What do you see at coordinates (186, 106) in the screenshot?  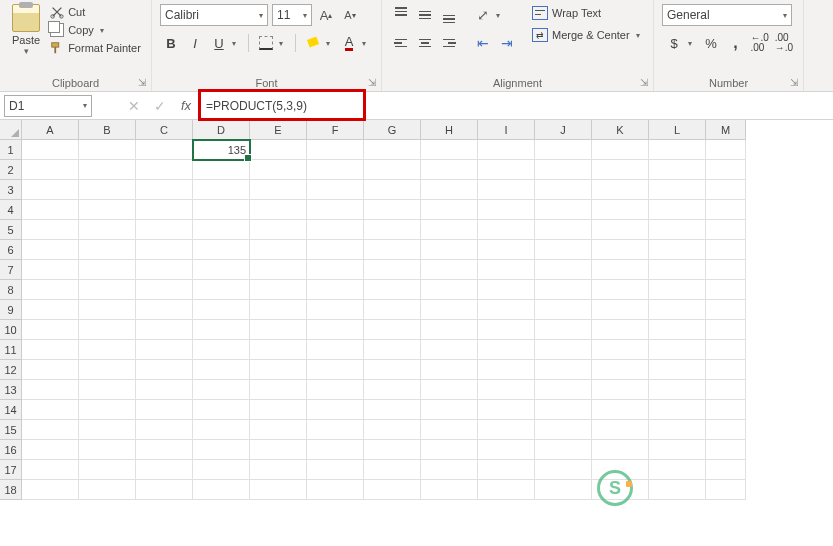 I see `insert-function-button: fx` at bounding box center [186, 106].